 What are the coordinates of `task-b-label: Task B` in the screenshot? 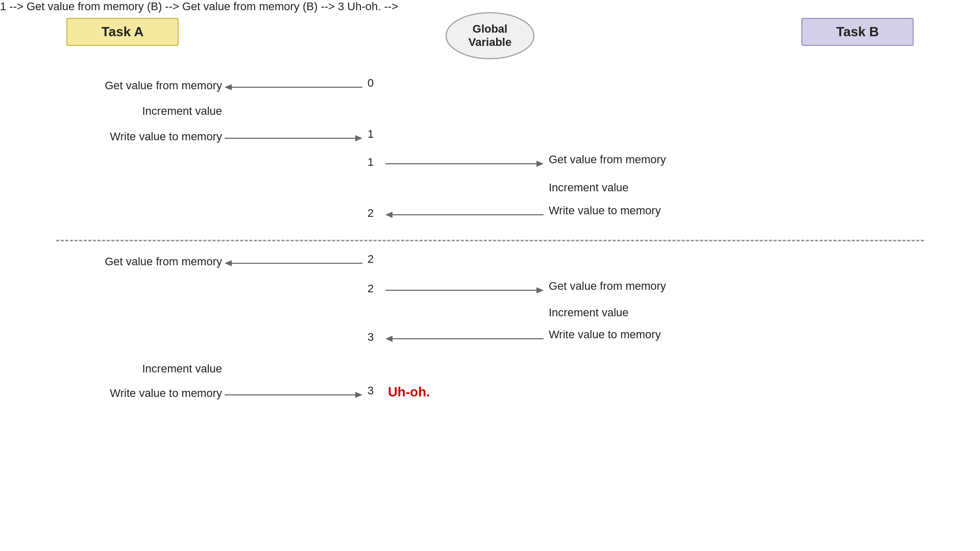 It's located at (857, 32).